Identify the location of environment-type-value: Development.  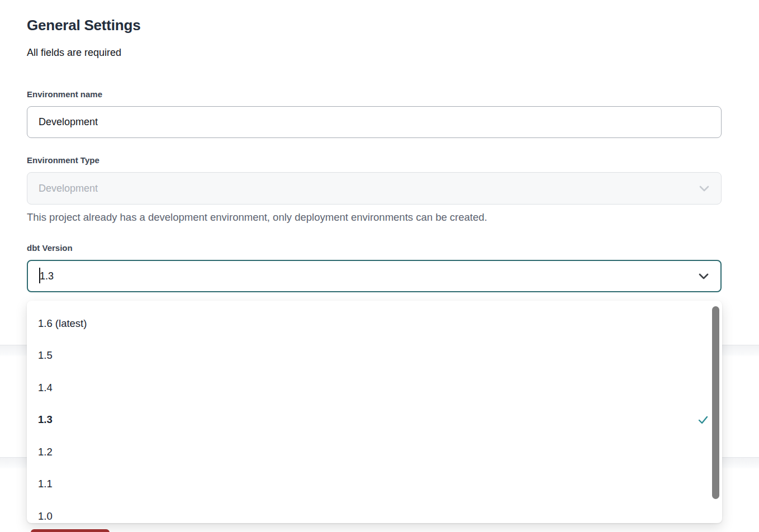
(68, 189).